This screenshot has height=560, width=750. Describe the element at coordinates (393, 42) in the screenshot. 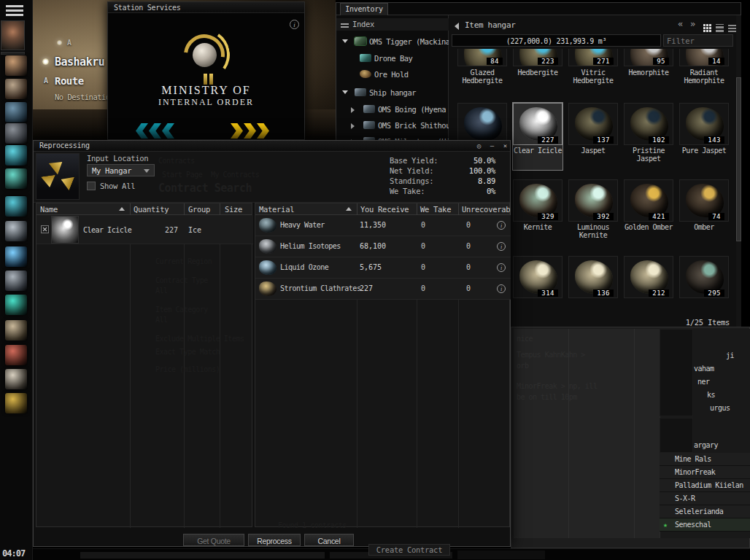

I see `tree-item: OMS Tigger (Mackina` at that location.